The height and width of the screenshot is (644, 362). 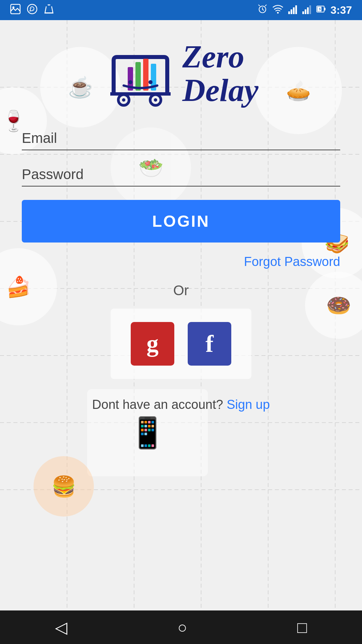 I want to click on logo-text: Zero Delay, so click(x=221, y=74).